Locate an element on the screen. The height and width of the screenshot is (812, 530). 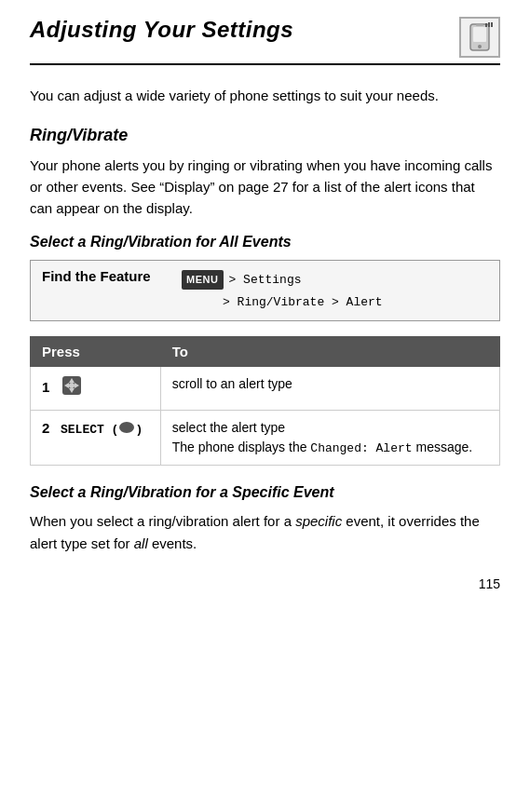
specific-body-italic: specific is located at coordinates (319, 521).